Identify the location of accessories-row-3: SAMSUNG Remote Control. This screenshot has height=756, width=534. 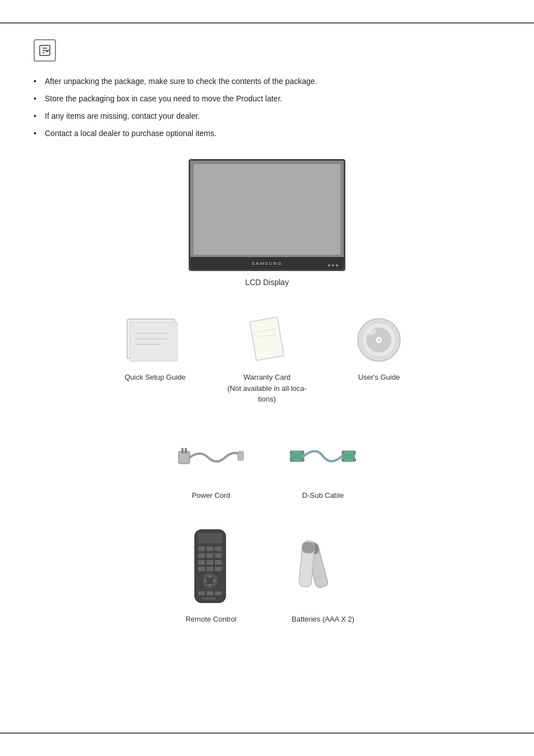
(267, 577).